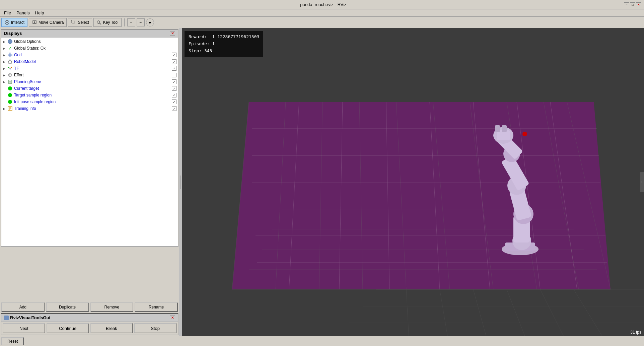  Describe the element at coordinates (5, 62) in the screenshot. I see `expand-arrow-robot: ▶` at that location.